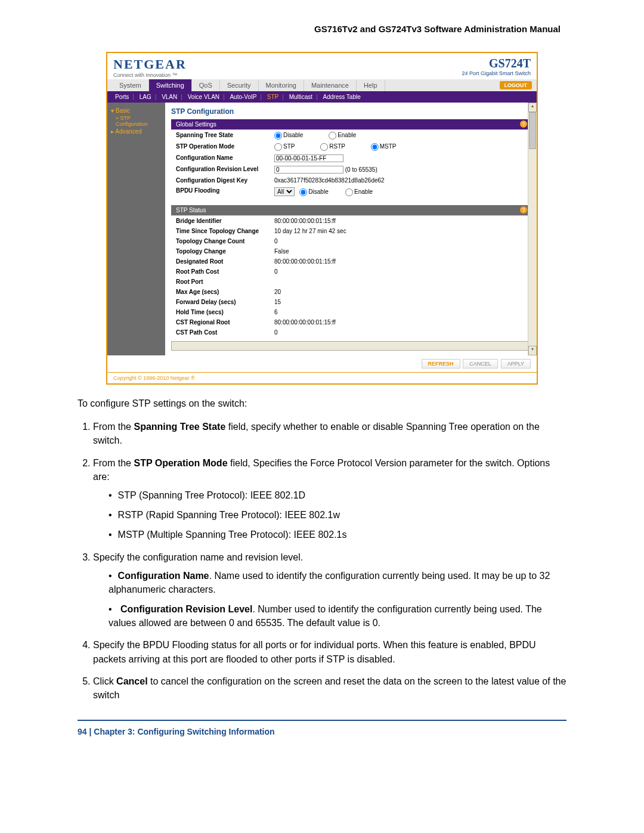 The width and height of the screenshot is (644, 833). Describe the element at coordinates (301, 97) in the screenshot. I see `subtab-multicast: Multicast` at that location.